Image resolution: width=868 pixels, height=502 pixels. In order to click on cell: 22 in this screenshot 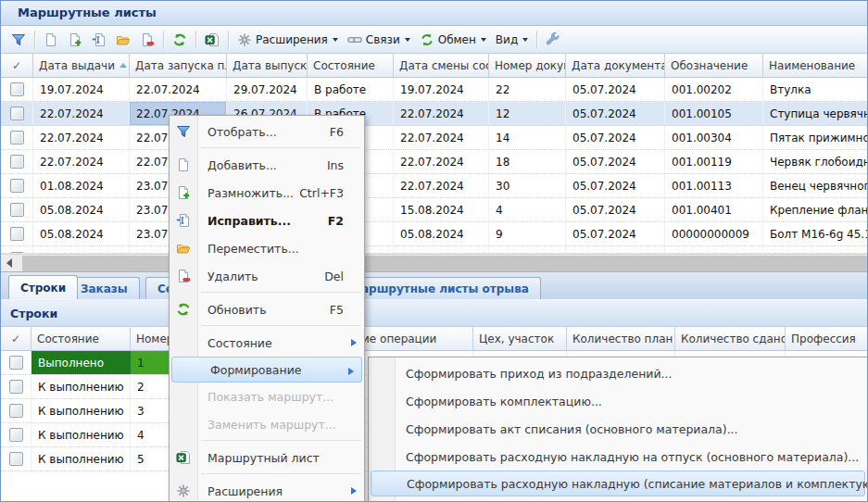, I will do `click(528, 89)`.